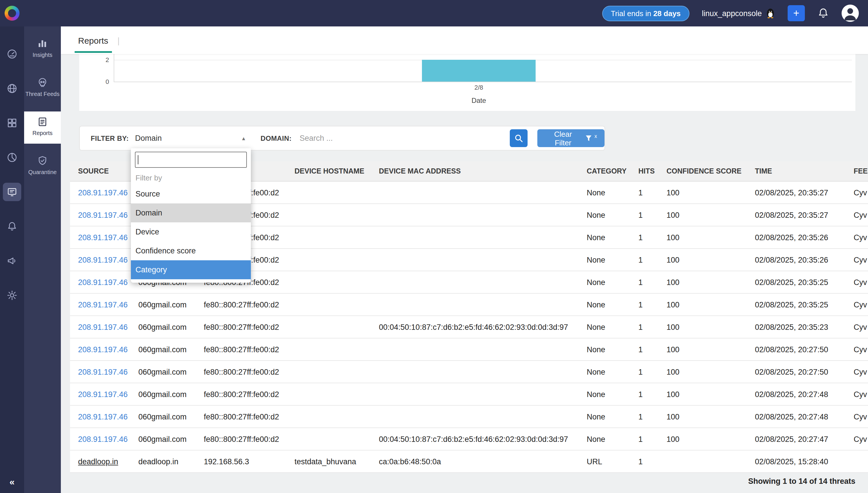 This screenshot has width=868, height=493. What do you see at coordinates (12, 269) in the screenshot?
I see `rail-item-announcements` at bounding box center [12, 269].